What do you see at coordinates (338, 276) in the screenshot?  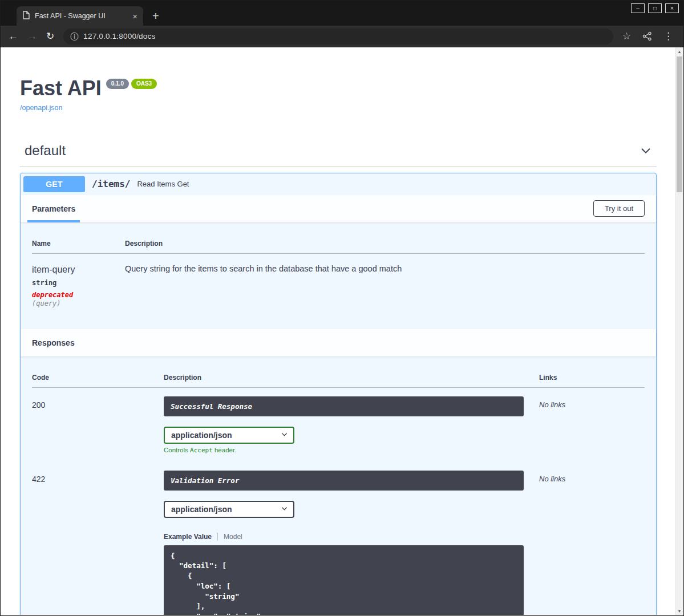 I see `parameters-table: Name Description item-query string depre…` at bounding box center [338, 276].